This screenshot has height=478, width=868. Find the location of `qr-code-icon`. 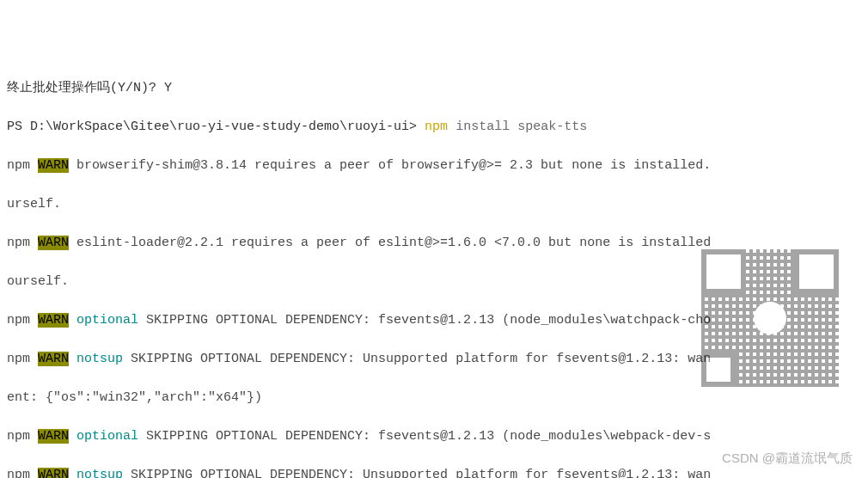

qr-code-icon is located at coordinates (770, 318).